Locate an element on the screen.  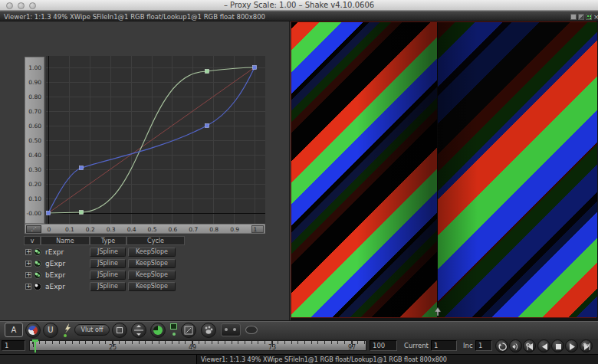
viewer-toolbar: A U Vlut off is located at coordinates (299, 330).